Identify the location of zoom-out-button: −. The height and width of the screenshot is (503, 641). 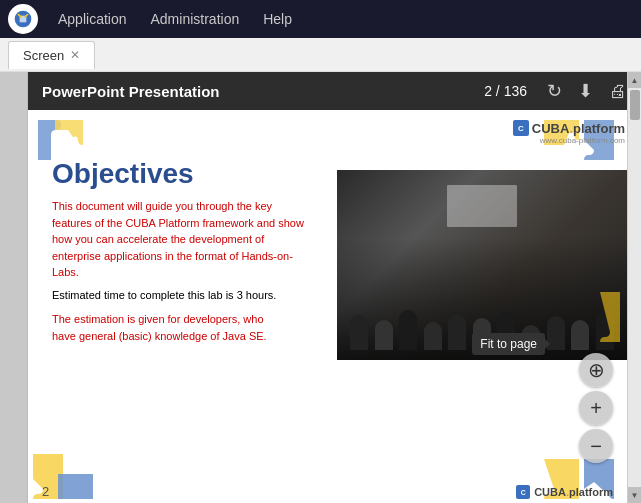
(596, 446).